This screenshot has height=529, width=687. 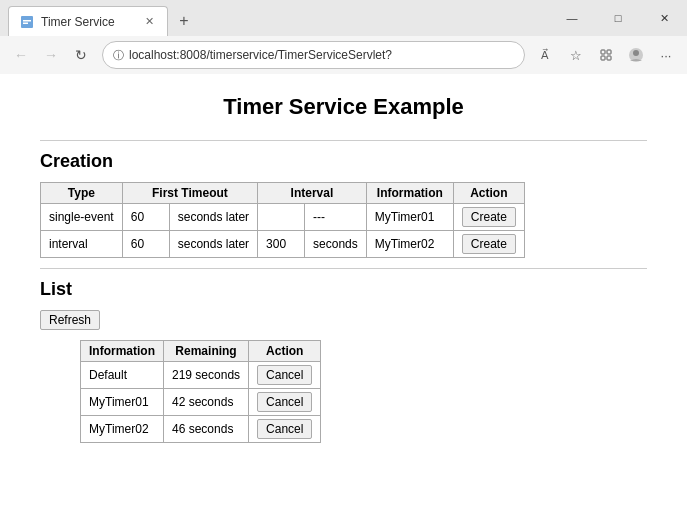 What do you see at coordinates (344, 107) in the screenshot?
I see `page-title: Timer Service Example` at bounding box center [344, 107].